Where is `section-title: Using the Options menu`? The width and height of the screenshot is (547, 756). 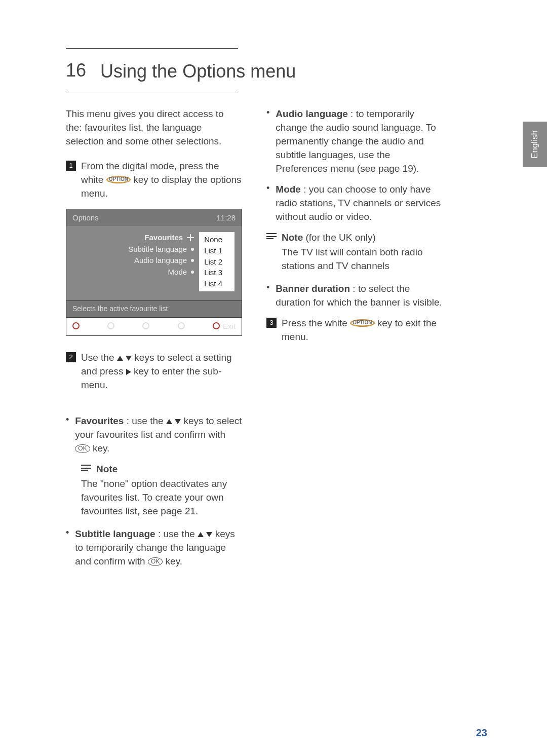 section-title: Using the Options menu is located at coordinates (198, 71).